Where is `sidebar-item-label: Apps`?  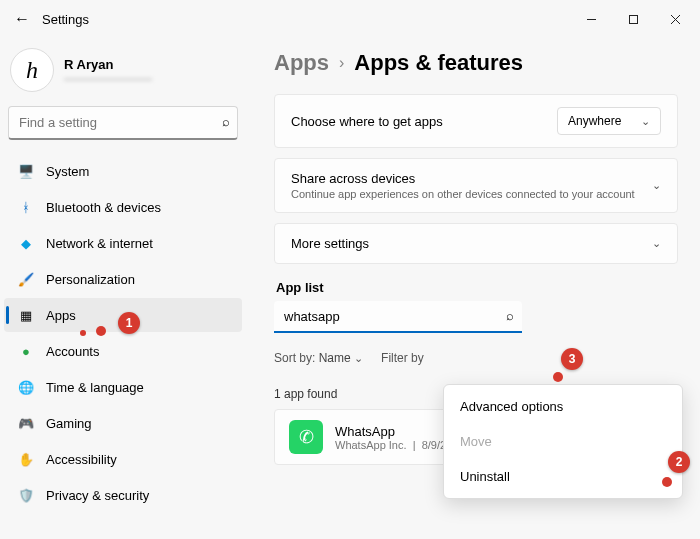
sidebar-item-label: Apps is located at coordinates (61, 316).